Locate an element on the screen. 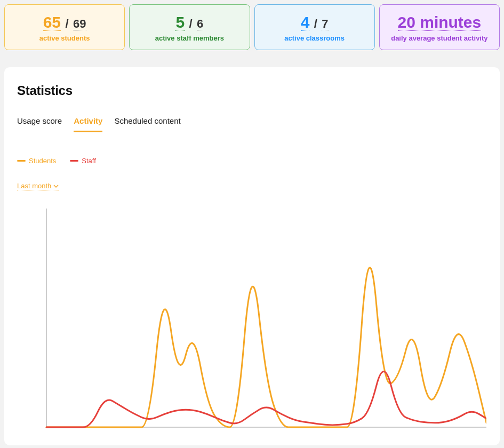 This screenshot has width=504, height=448. legend-swatch-staff is located at coordinates (74, 161).